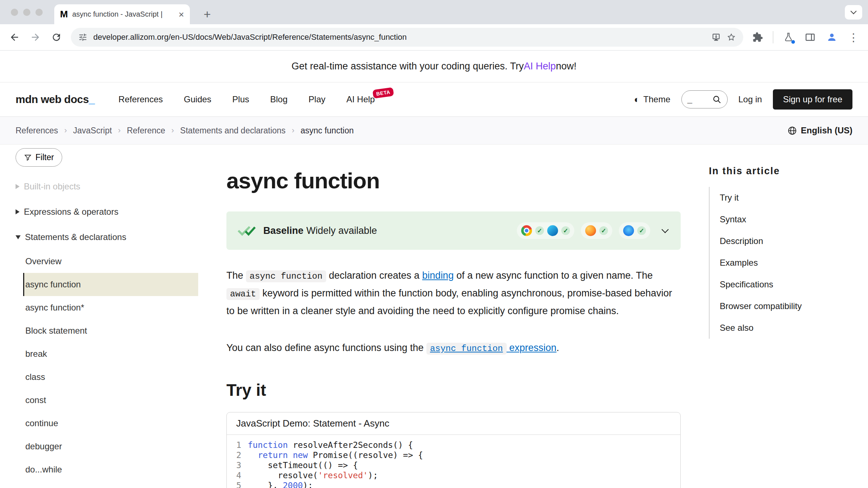 This screenshot has width=868, height=488. What do you see at coordinates (736, 328) in the screenshot?
I see `toc-link: See also` at bounding box center [736, 328].